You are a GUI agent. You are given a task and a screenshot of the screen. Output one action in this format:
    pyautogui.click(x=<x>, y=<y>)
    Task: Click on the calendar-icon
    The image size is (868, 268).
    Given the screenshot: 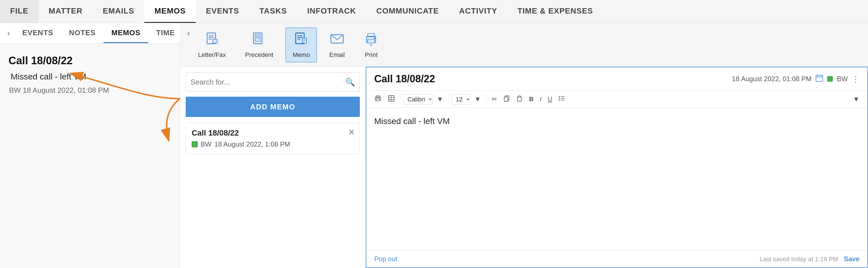 What is the action you would take?
    pyautogui.click(x=819, y=79)
    